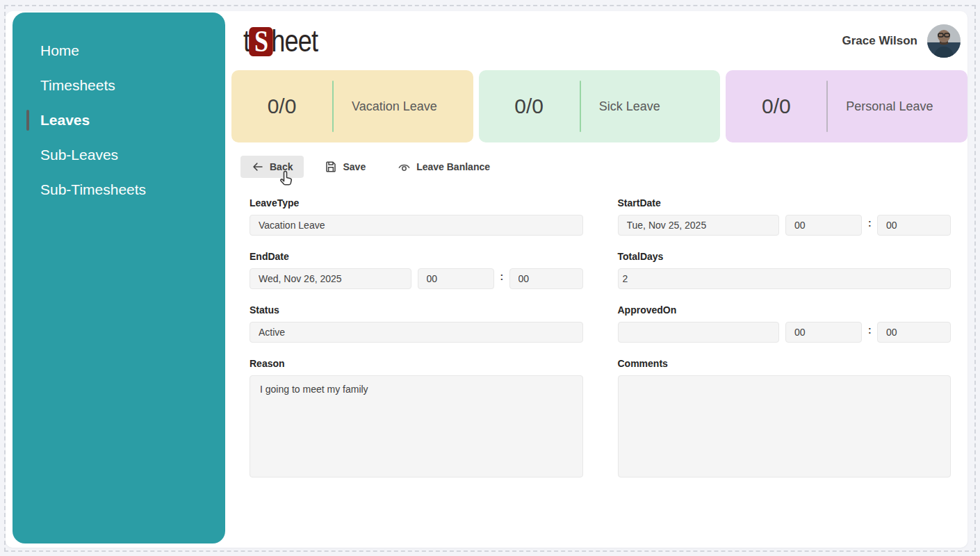  I want to click on reason-textarea: I going to meet my family, so click(416, 427).